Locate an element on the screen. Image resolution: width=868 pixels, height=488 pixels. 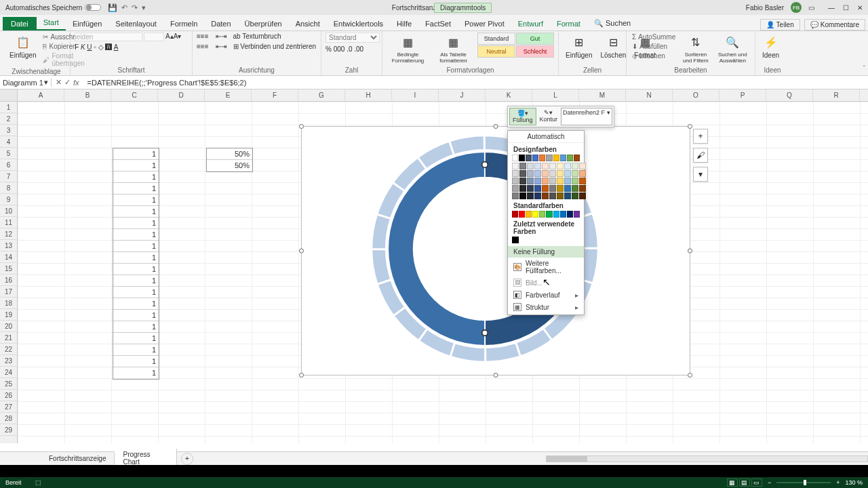
column-header: R is located at coordinates (837, 95).